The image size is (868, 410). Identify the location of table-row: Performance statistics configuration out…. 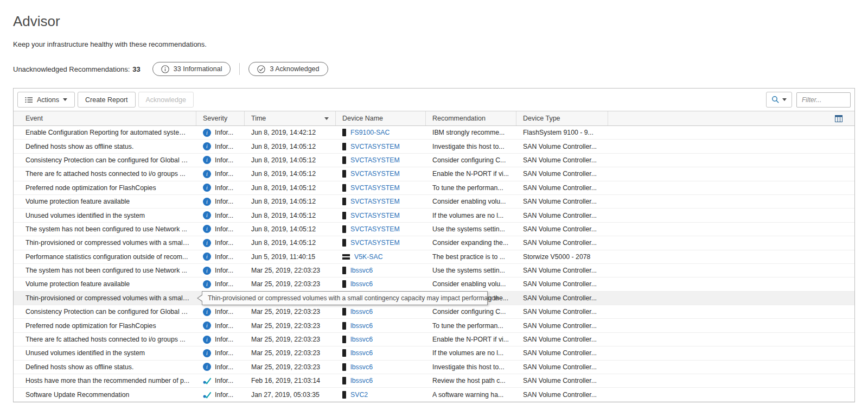
(434, 257).